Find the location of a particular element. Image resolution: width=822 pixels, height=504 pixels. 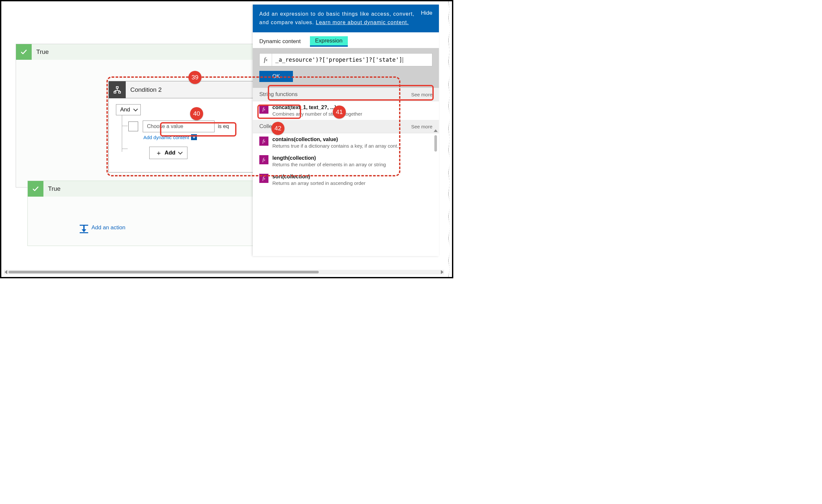

true-branch-inner-label: True is located at coordinates (52, 189).